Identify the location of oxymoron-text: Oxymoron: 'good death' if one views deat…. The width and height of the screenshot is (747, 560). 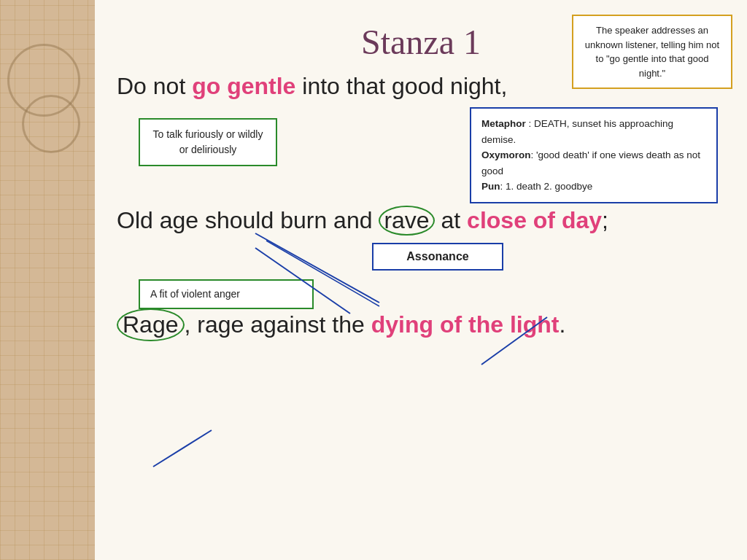
(594, 163).